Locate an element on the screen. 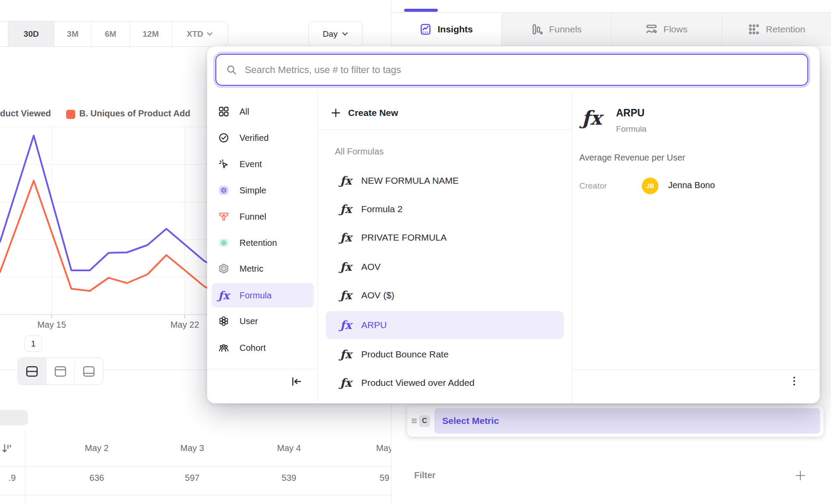 The height and width of the screenshot is (504, 831). category-event: Event is located at coordinates (263, 164).